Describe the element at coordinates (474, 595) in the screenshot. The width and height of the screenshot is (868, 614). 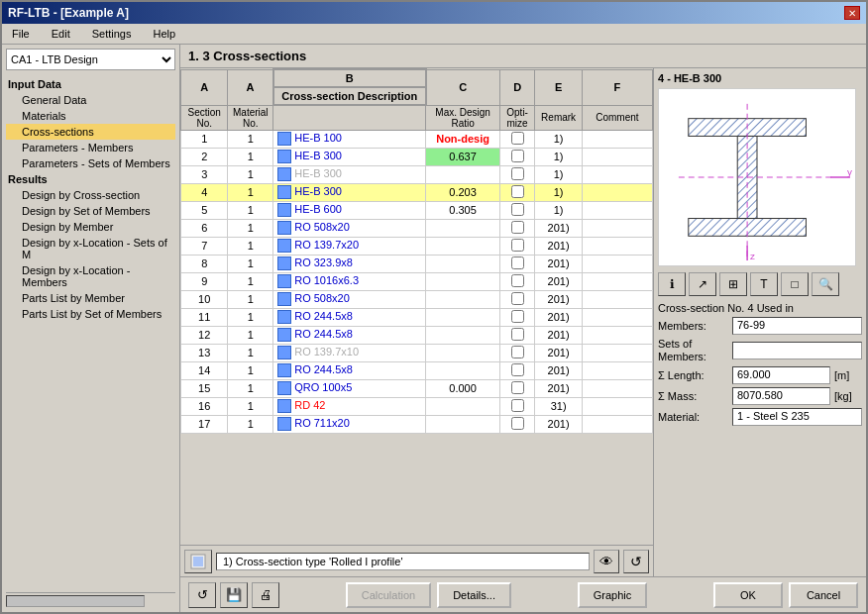
I see `details-button: Details...` at that location.